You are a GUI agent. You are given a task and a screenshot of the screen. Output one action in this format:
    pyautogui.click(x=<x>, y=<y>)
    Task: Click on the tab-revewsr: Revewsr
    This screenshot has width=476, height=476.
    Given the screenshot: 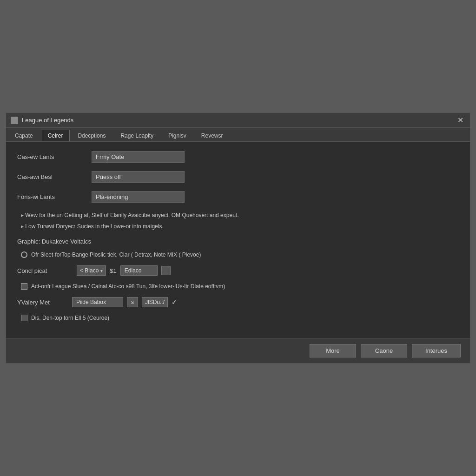 What is the action you would take?
    pyautogui.click(x=212, y=136)
    